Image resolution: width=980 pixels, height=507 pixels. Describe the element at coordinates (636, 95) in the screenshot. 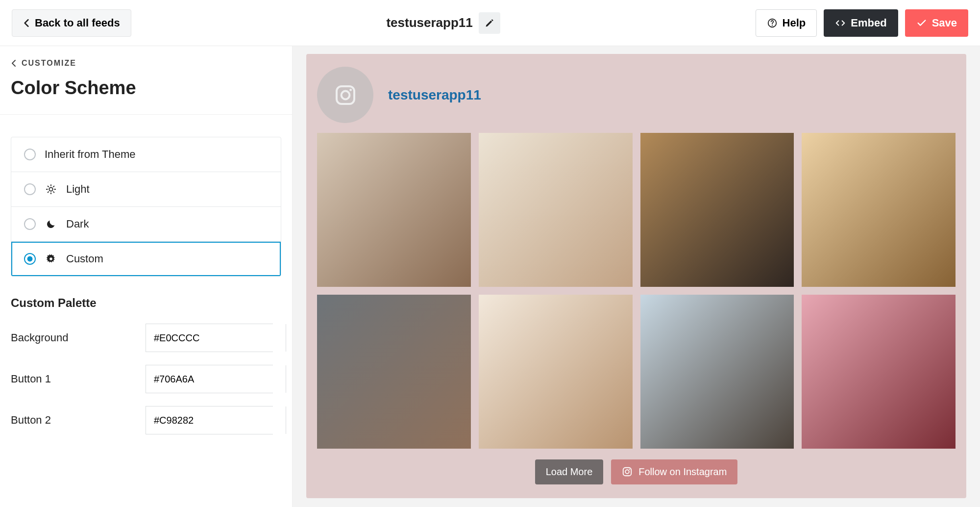

I see `preview-header: testuserapp11` at that location.